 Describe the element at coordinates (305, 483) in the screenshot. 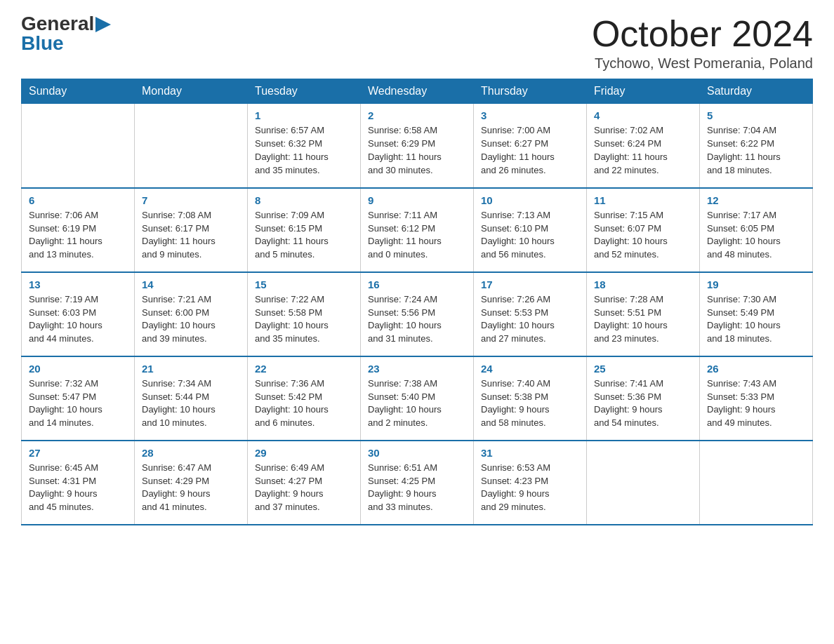

I see `calendar-cell: 29Sunrise: 6:49 AMSunset: 4:27 PMDayligh…` at that location.